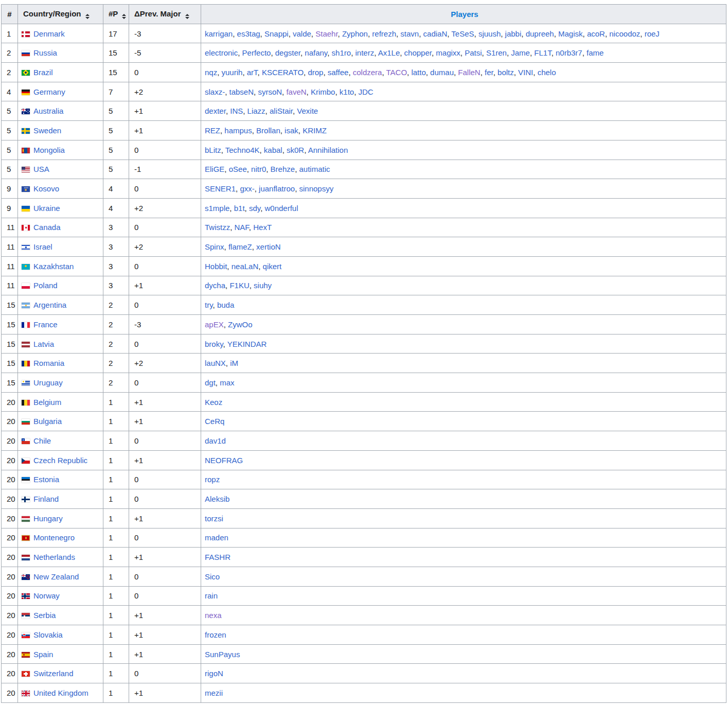 This screenshot has height=705, width=728. What do you see at coordinates (257, 52) in the screenshot?
I see `player-link: Perfecto` at bounding box center [257, 52].